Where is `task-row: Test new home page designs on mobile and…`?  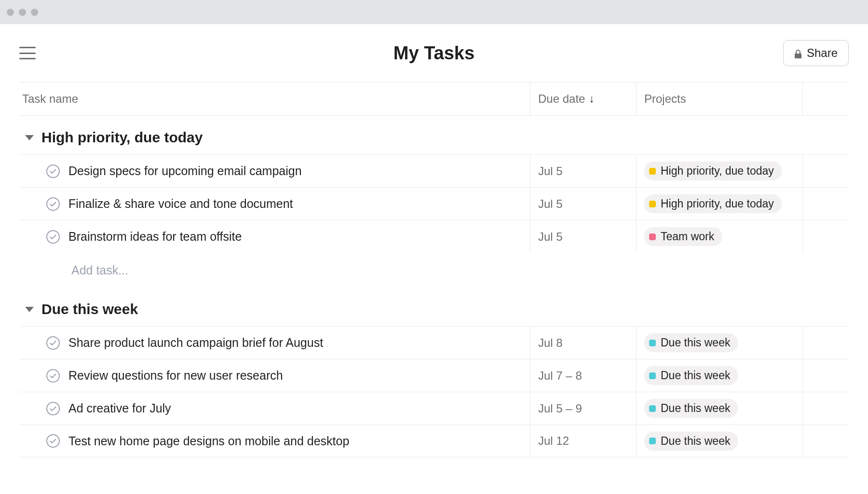 task-row: Test new home page designs on mobile and… is located at coordinates (434, 441).